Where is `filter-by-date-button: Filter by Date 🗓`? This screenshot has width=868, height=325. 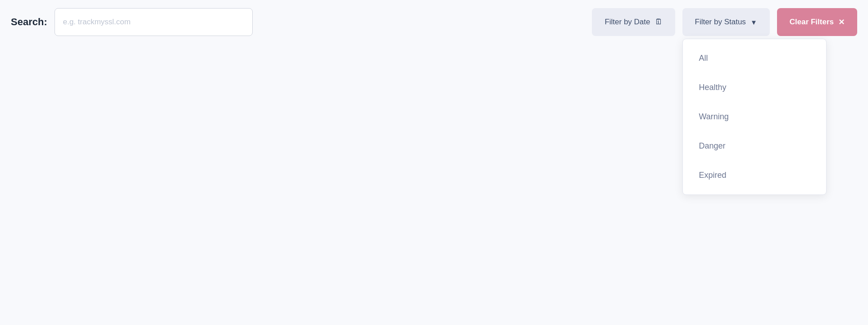 filter-by-date-button: Filter by Date 🗓 is located at coordinates (633, 22).